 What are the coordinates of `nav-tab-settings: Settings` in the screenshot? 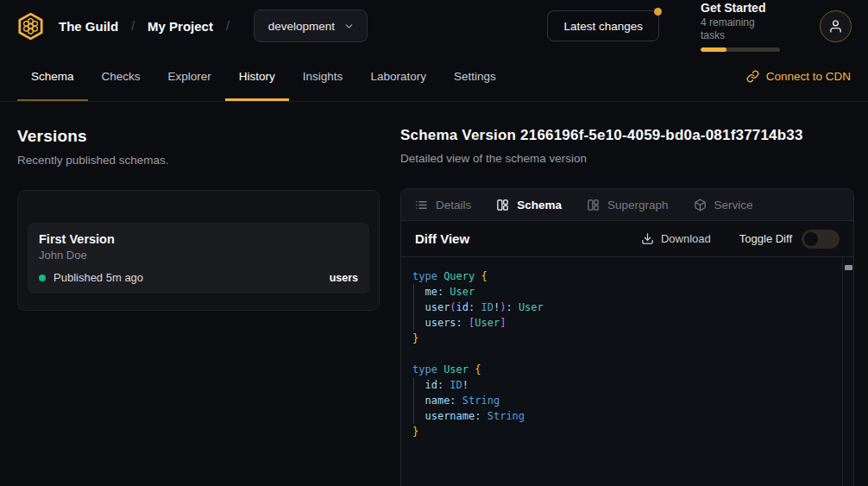 It's located at (475, 76).